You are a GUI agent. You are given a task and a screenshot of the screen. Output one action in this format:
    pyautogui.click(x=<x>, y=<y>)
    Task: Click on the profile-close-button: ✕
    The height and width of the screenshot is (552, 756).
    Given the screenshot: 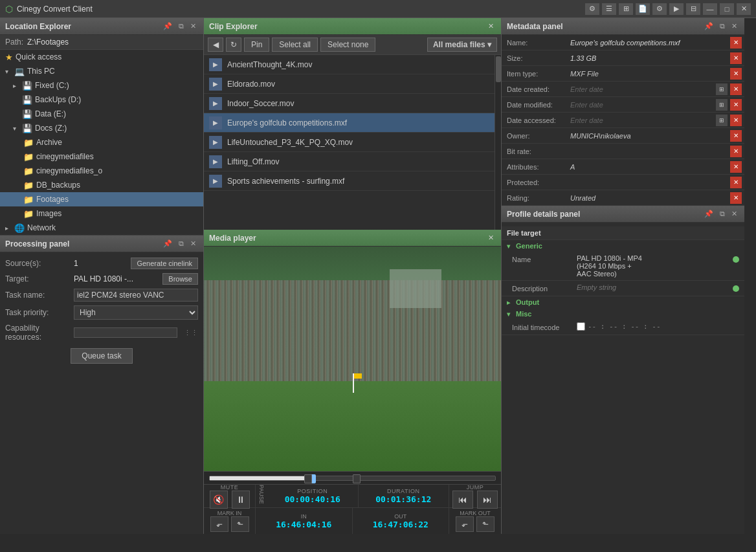 What is the action you would take?
    pyautogui.click(x=734, y=214)
    